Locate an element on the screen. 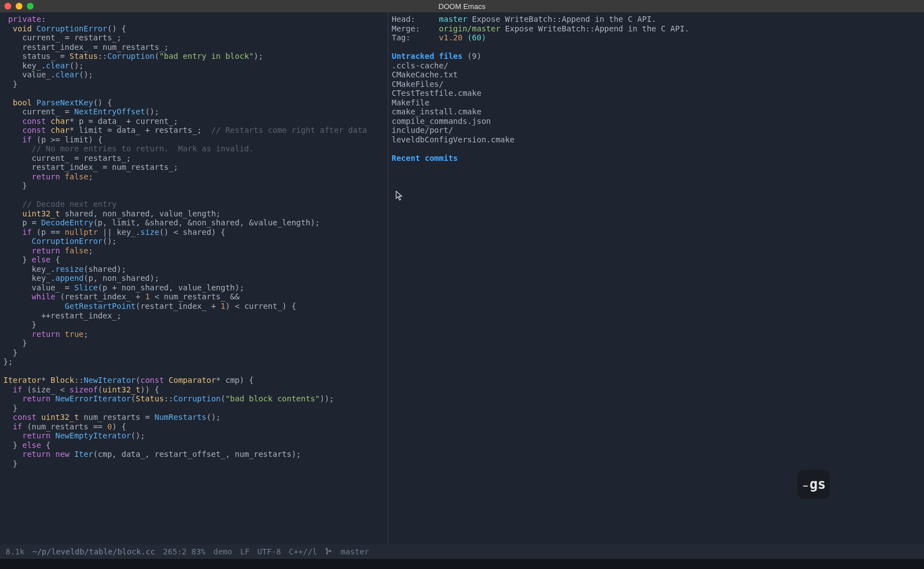 The height and width of the screenshot is (569, 924). magit-content: Head: master Expose WriteBatch::Append i… is located at coordinates (656, 89).